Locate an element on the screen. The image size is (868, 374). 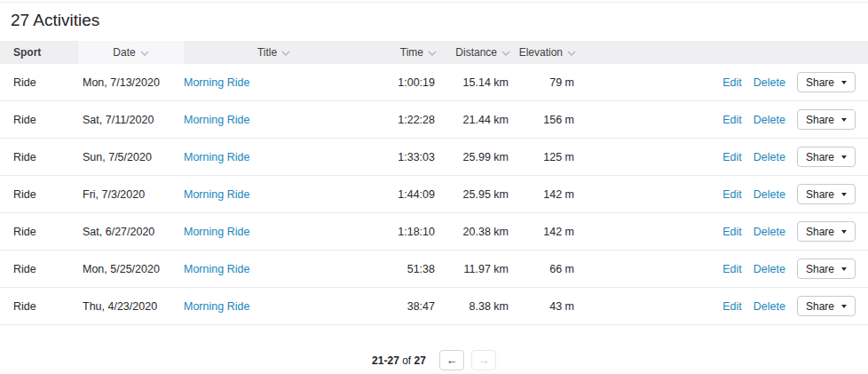
pagination: 21-27 of 27 ← → is located at coordinates (434, 361).